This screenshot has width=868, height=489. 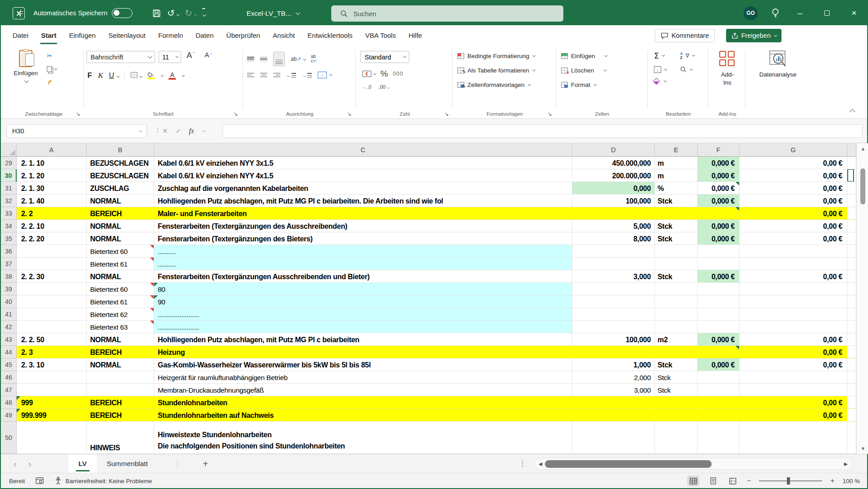 What do you see at coordinates (718, 289) in the screenshot?
I see `cell-F39` at bounding box center [718, 289].